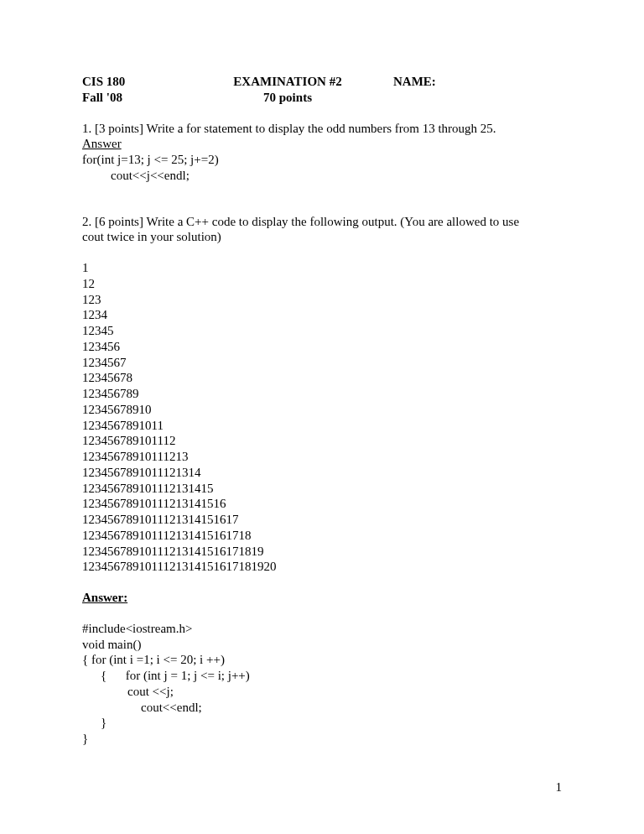 This screenshot has width=644, height=834. What do you see at coordinates (322, 347) in the screenshot?
I see `q2-output-line: 123456` at bounding box center [322, 347].